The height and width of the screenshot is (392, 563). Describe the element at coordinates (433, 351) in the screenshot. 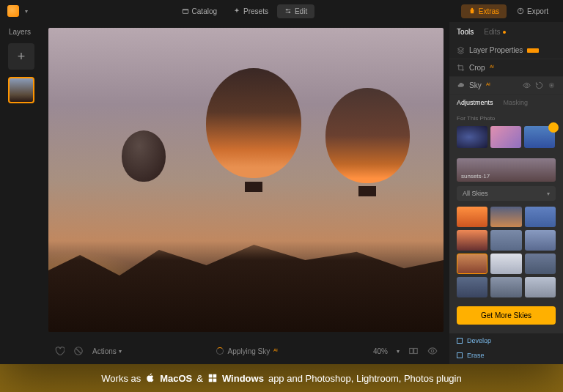

I see `preview-icon` at that location.